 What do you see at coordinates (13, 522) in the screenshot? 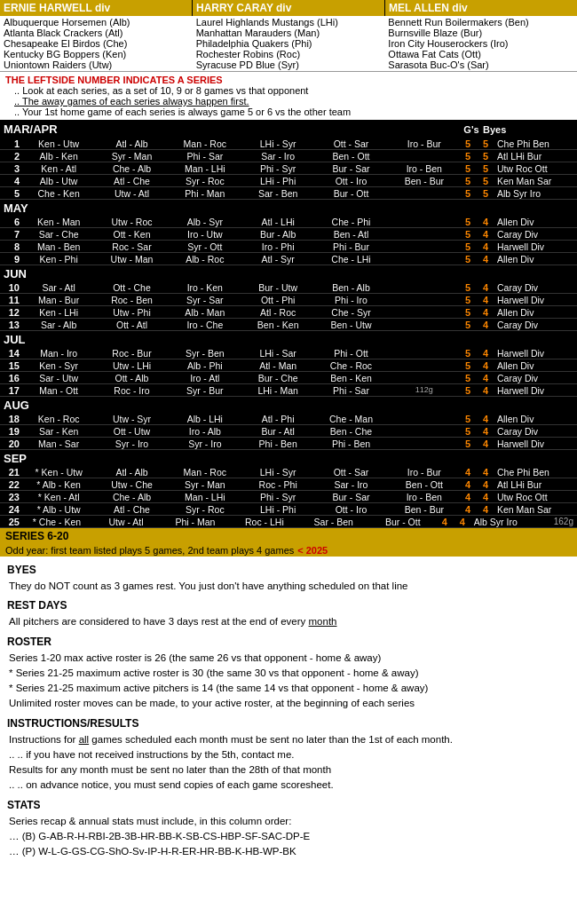
I see `row-number: 25` at bounding box center [13, 522].